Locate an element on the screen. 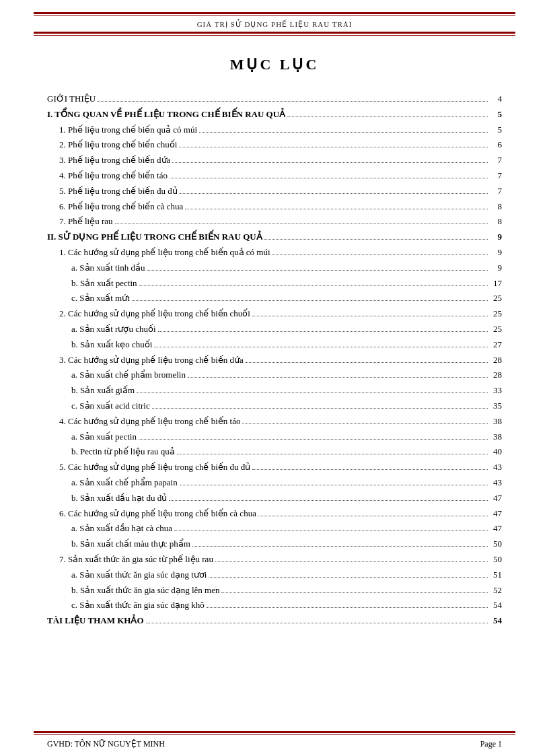 The image size is (549, 756). toc-label: 3. Phế liệu trong chế biến dứa is located at coordinates (114, 160).